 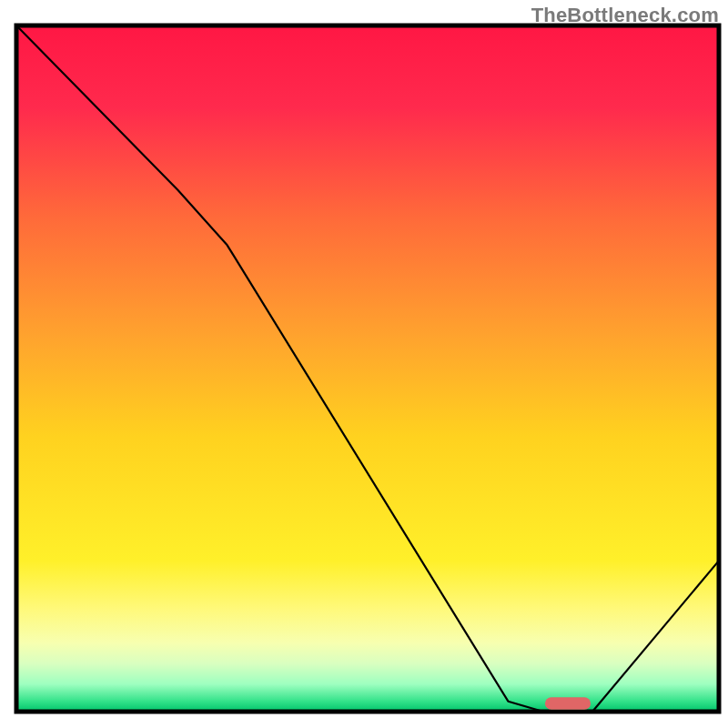 What do you see at coordinates (625, 15) in the screenshot?
I see `watermark-text: TheBottleneck.com` at bounding box center [625, 15].